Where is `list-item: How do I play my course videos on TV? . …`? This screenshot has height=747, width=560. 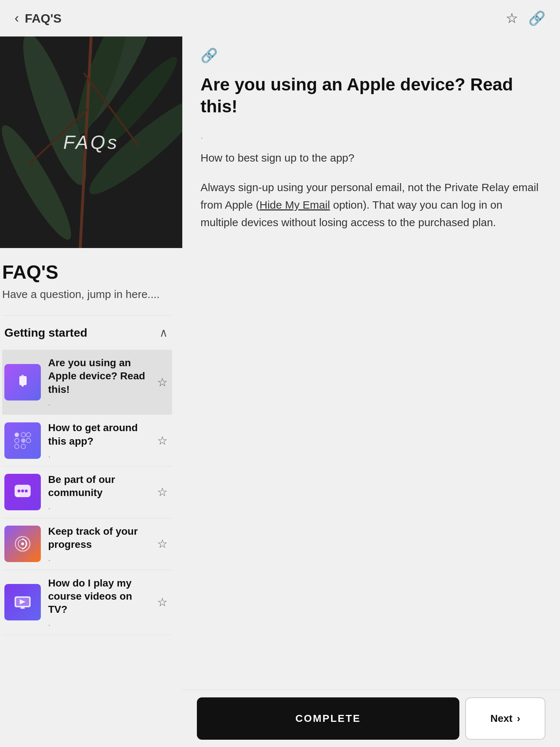
list-item: How do I play my course videos on TV? . … is located at coordinates (87, 603).